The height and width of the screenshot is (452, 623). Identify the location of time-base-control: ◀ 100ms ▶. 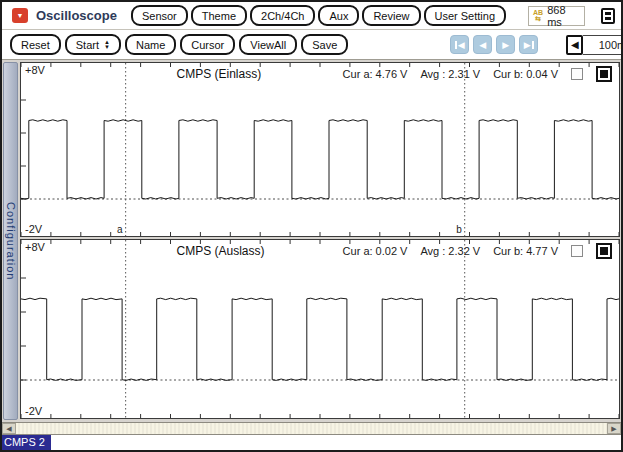
(594, 45).